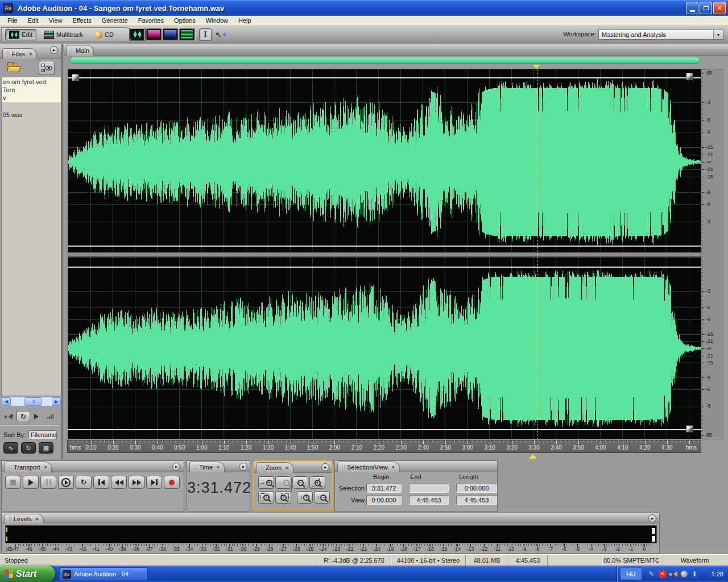 The width and height of the screenshot is (728, 582). Describe the element at coordinates (283, 497) in the screenshot. I see `zoom-in-right-edge-button: +` at that location.